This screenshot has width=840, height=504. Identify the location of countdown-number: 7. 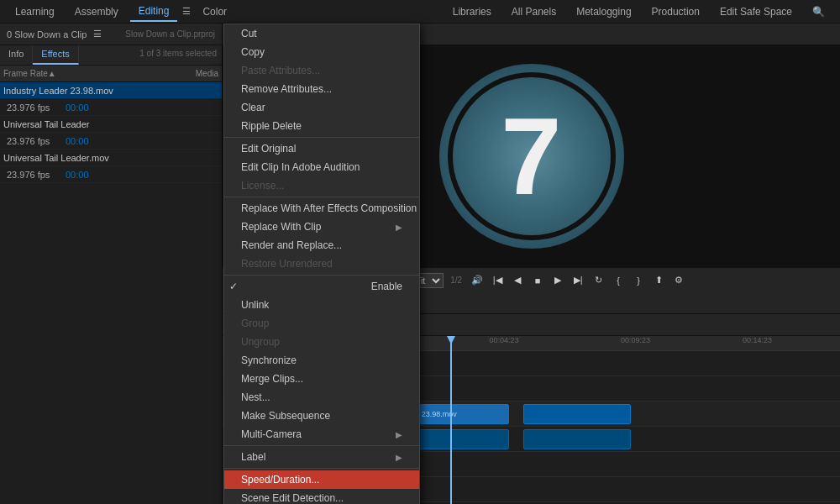
(531, 156).